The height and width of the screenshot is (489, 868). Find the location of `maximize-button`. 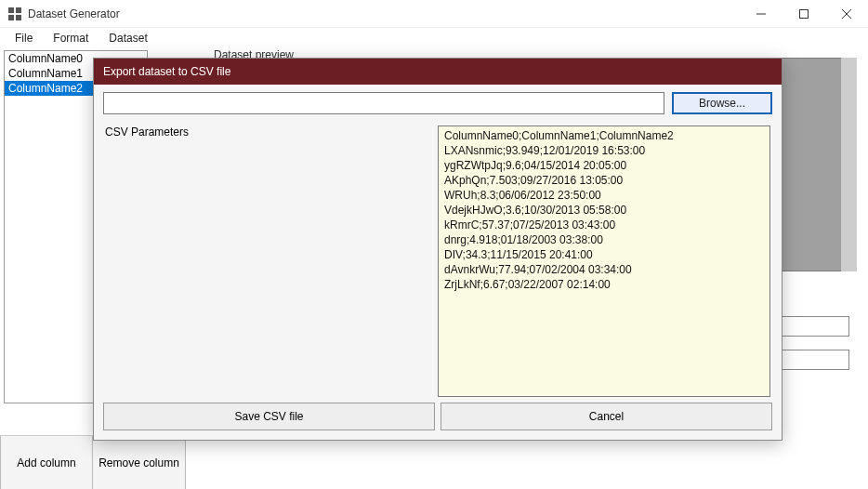

maximize-button is located at coordinates (804, 13).